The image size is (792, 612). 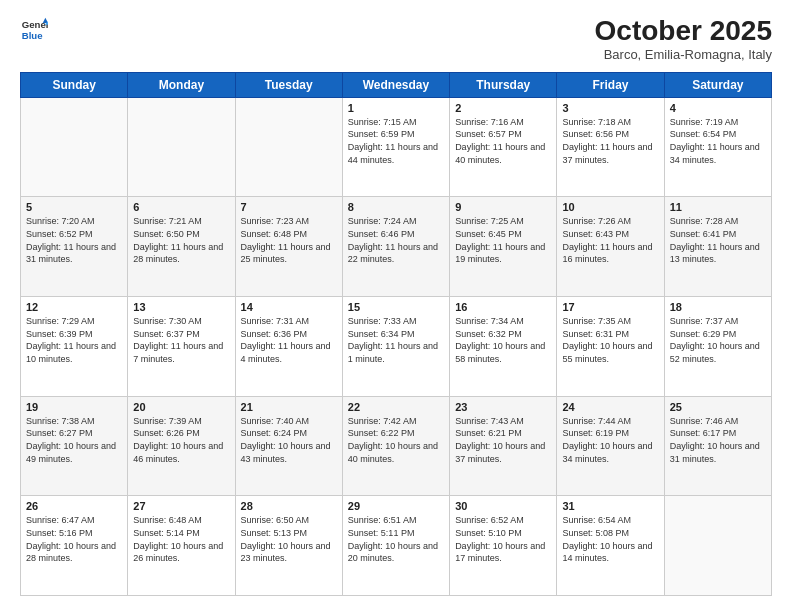 What do you see at coordinates (684, 32) in the screenshot?
I see `month-title: October 2025` at bounding box center [684, 32].